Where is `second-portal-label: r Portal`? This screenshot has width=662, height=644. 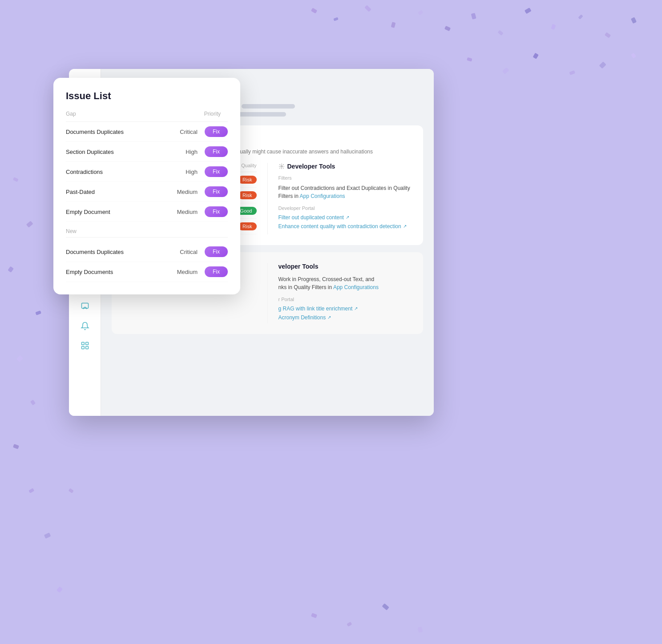 second-portal-label: r Portal is located at coordinates (346, 299).